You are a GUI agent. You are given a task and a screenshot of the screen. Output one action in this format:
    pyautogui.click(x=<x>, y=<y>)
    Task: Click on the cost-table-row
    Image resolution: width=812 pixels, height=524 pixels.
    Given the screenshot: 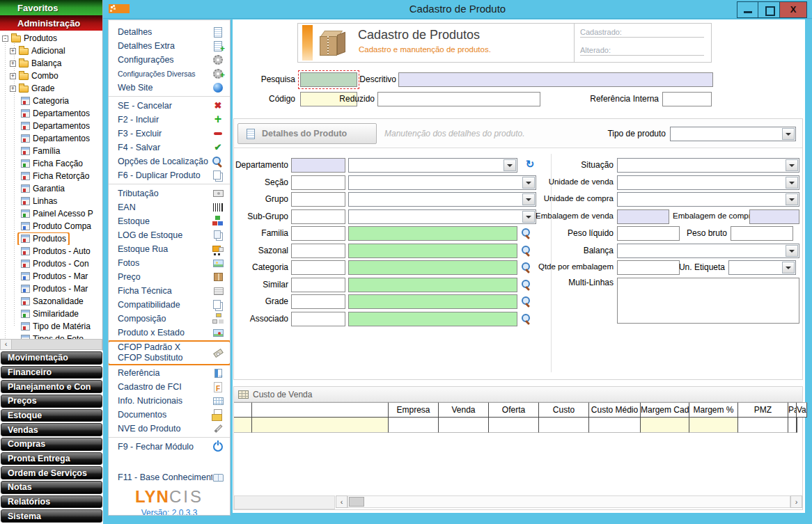 What is the action you would take?
    pyautogui.click(x=515, y=425)
    